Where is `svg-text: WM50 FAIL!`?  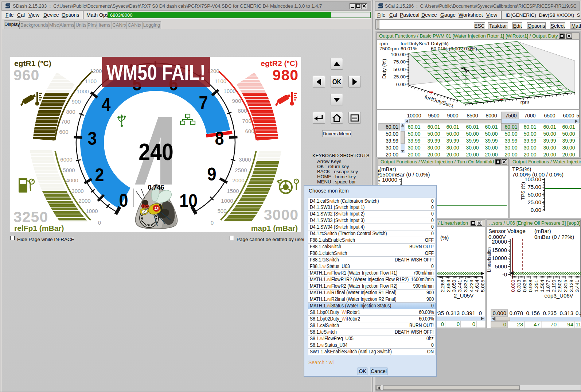
svg-text: WM50 FAIL! is located at coordinates (156, 72).